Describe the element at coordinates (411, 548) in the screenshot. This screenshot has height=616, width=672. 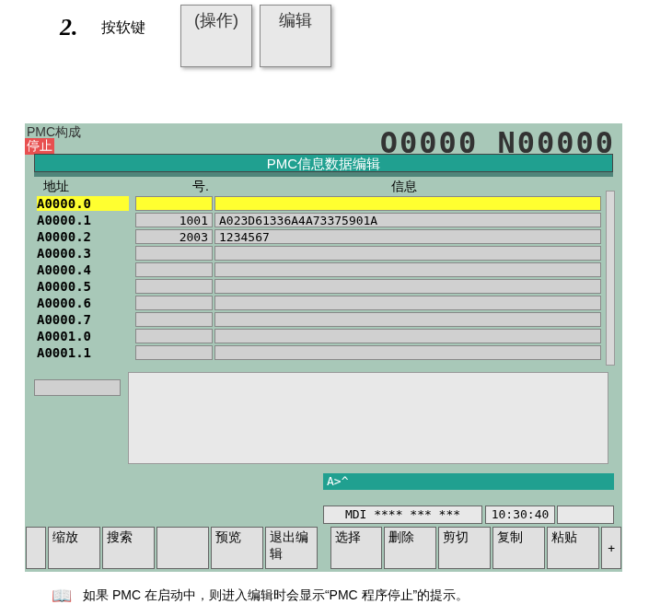
I see `softkey-delete: 删除` at that location.